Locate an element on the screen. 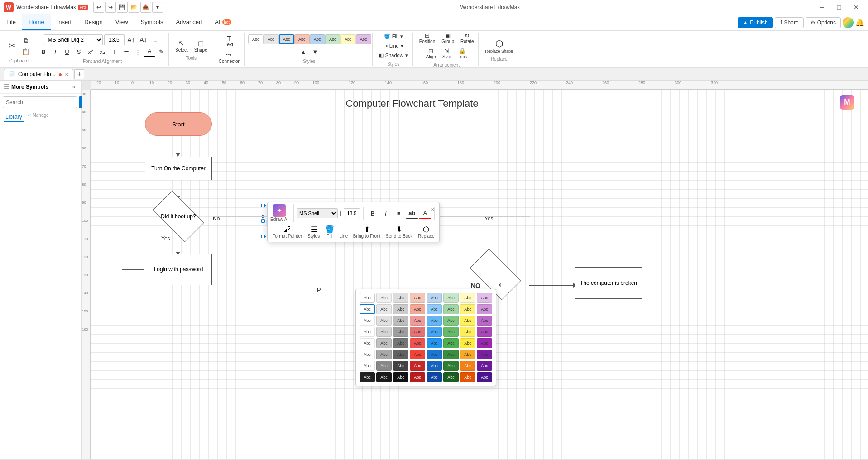 This screenshot has height=460, width=868. ft-font-select: MS Shell is located at coordinates (317, 213).